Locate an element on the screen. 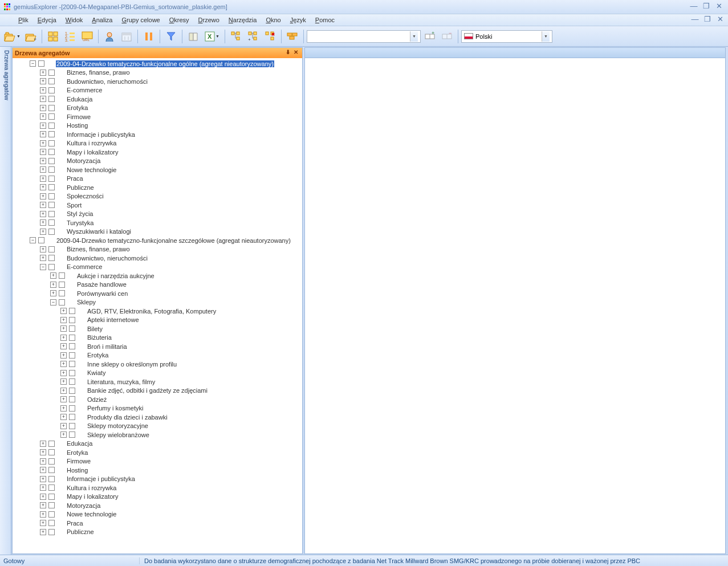  side-tab: Drzewa agregatów is located at coordinates (6, 301).